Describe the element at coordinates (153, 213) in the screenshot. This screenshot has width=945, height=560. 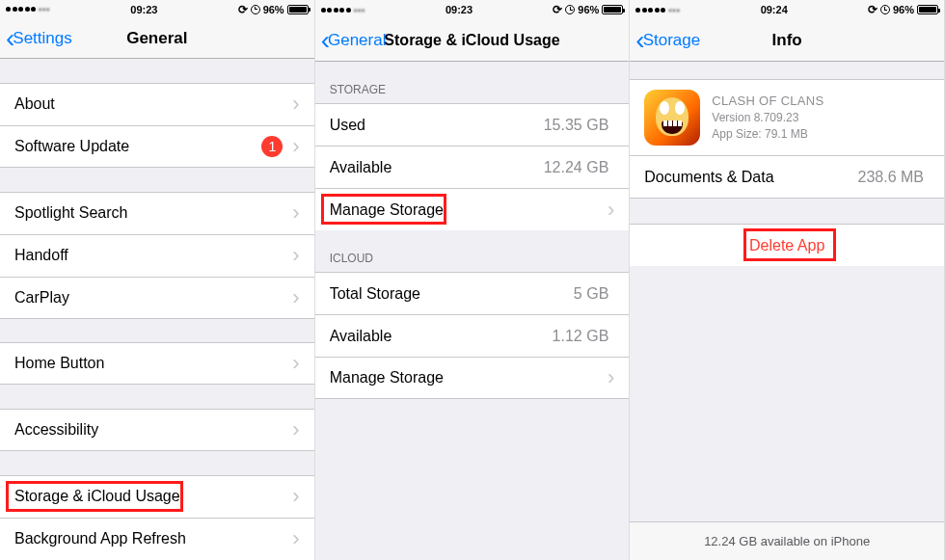
I see `row-label: Spotlight Search` at that location.